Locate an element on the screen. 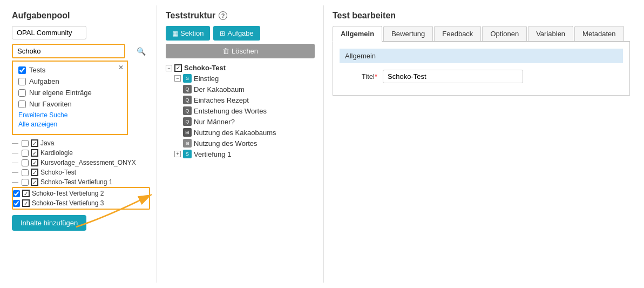  tree-item-kursvorlage: — ✓ Kursvorlage_Assessment_ONYX is located at coordinates (81, 163).